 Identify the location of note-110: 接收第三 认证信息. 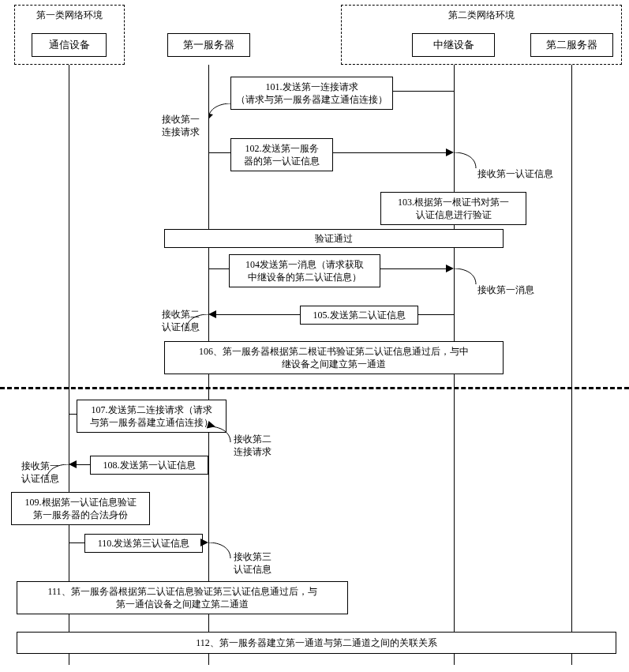
(253, 563).